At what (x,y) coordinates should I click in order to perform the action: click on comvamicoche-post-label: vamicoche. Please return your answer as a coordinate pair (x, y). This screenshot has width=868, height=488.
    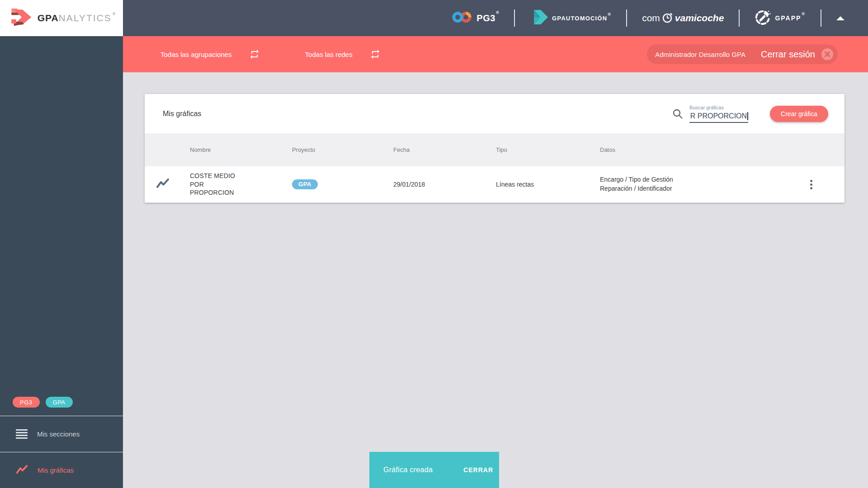
    Looking at the image, I should click on (700, 18).